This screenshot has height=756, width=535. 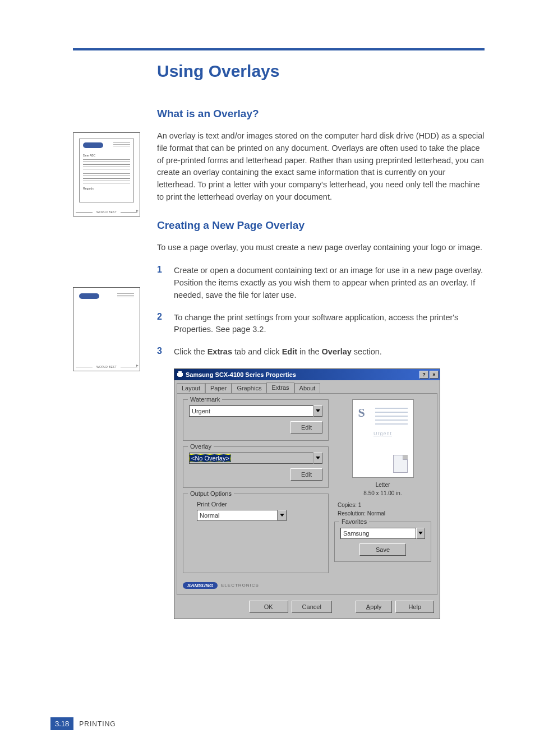 What do you see at coordinates (251, 411) in the screenshot?
I see `watermark-value: Urgent` at bounding box center [251, 411].